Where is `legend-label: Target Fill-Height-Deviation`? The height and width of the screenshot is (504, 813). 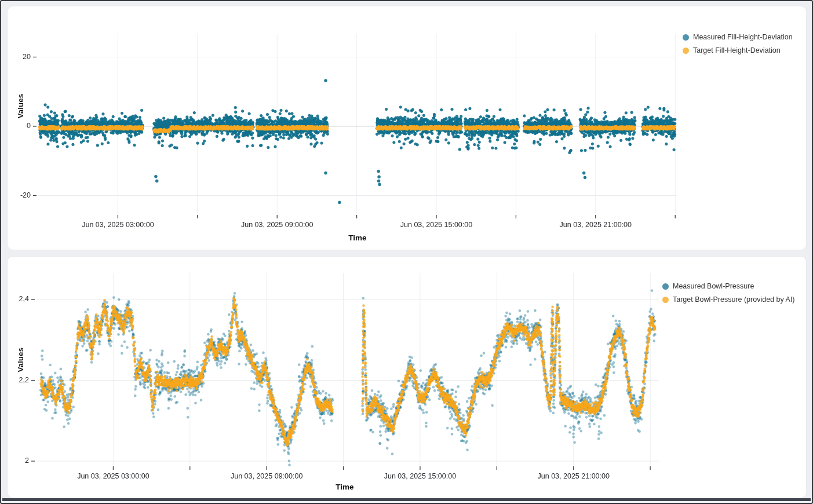 legend-label: Target Fill-Height-Deviation is located at coordinates (737, 50).